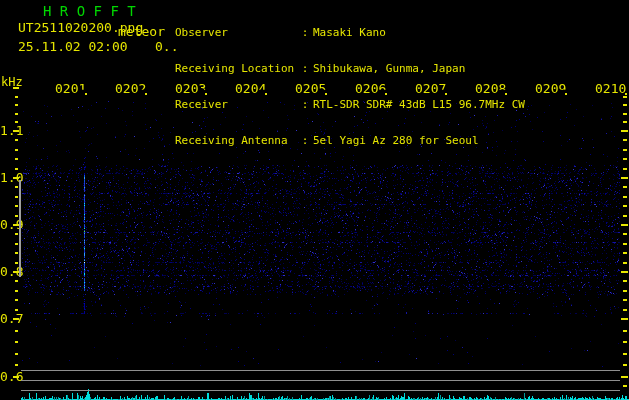 Image resolution: width=629 pixels, height=400 pixels. Describe the element at coordinates (20, 228) in the screenshot. I see `detection-band-marker` at that location.